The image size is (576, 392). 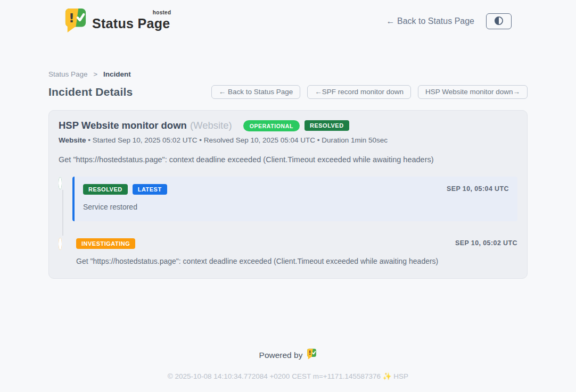 What do you see at coordinates (478, 189) in the screenshot?
I see `timeline-timestamp: SEP 10, 05:04 UTC` at bounding box center [478, 189].